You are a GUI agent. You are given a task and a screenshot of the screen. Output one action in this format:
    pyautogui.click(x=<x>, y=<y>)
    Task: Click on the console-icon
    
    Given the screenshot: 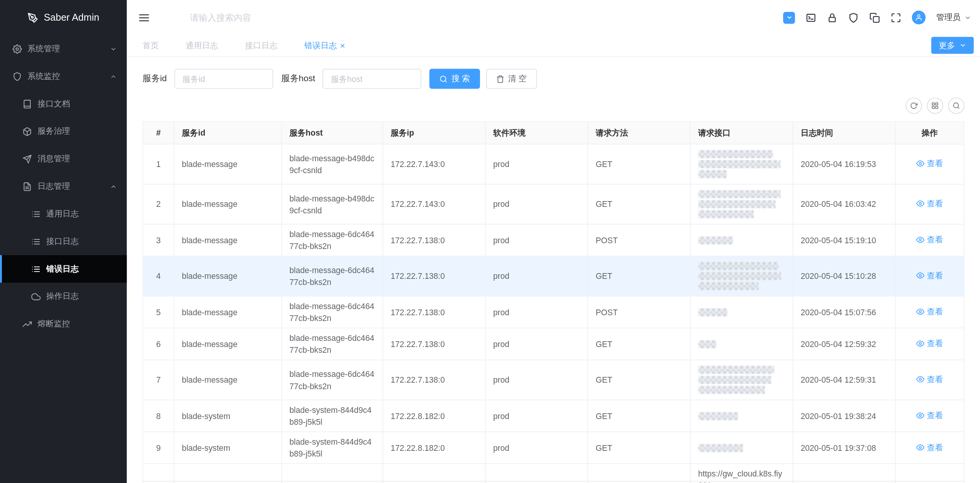 What is the action you would take?
    pyautogui.click(x=811, y=18)
    